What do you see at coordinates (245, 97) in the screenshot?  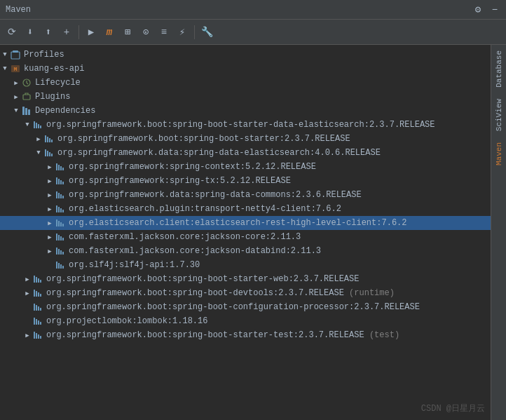 I see `tree-item-plugins: ▶ Plugins` at bounding box center [245, 97].